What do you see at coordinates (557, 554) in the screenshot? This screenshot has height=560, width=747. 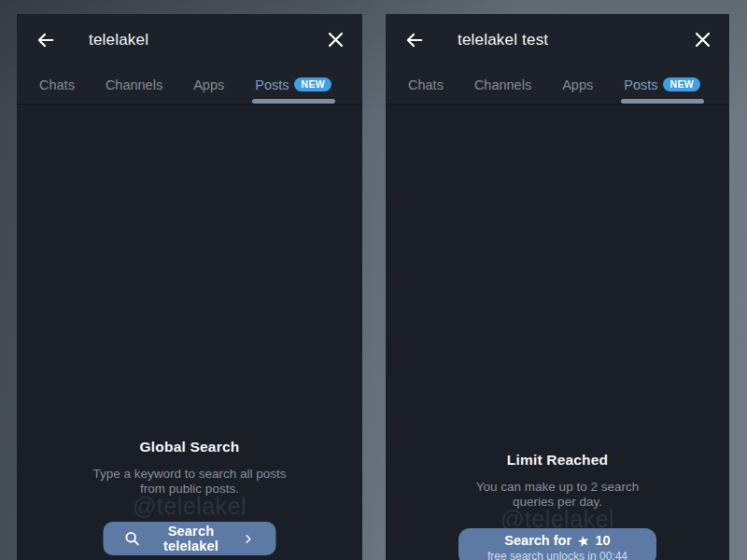 I see `unlock-countdown-text: free search unlocks in 00:44` at bounding box center [557, 554].